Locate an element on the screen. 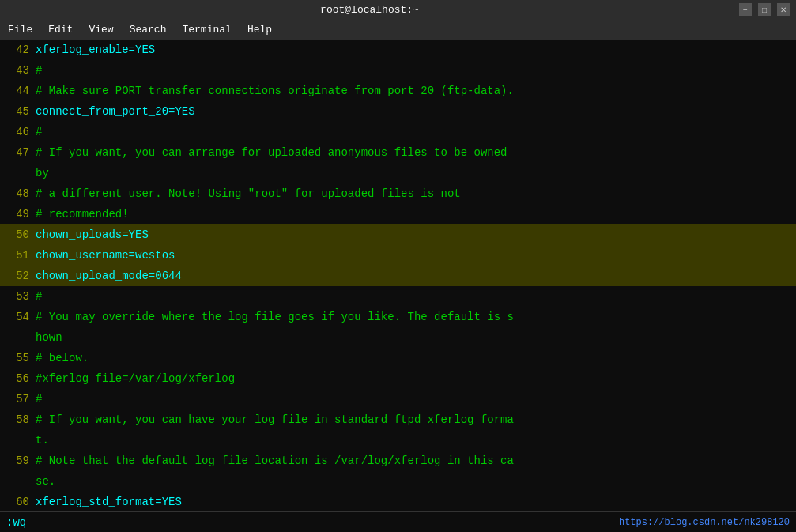 The height and width of the screenshot is (532, 796). menu-item-terminal: Terminal is located at coordinates (206, 30).